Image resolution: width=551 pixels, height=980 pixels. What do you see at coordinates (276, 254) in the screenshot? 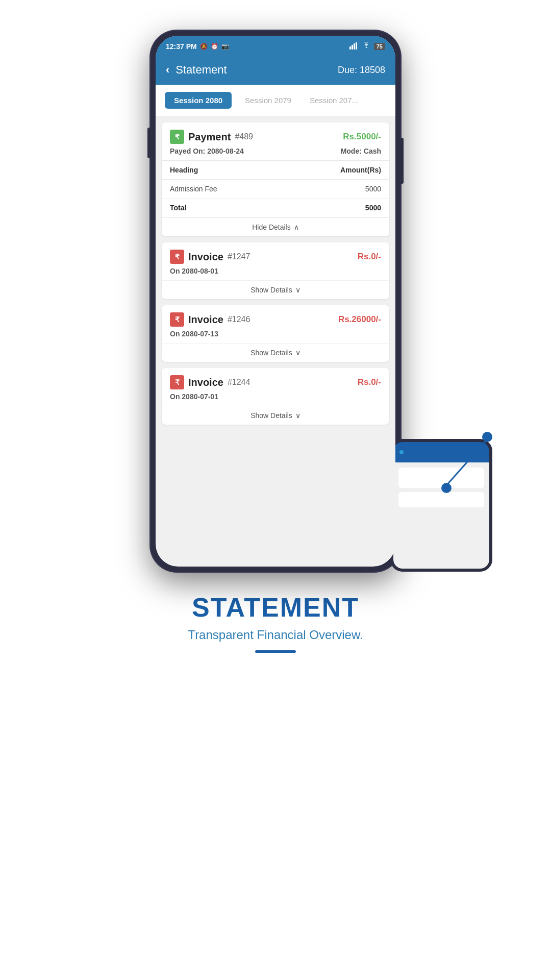
I see `invoice-header-0: ₹ Invoice #1247 Rs.0/-` at bounding box center [276, 254].